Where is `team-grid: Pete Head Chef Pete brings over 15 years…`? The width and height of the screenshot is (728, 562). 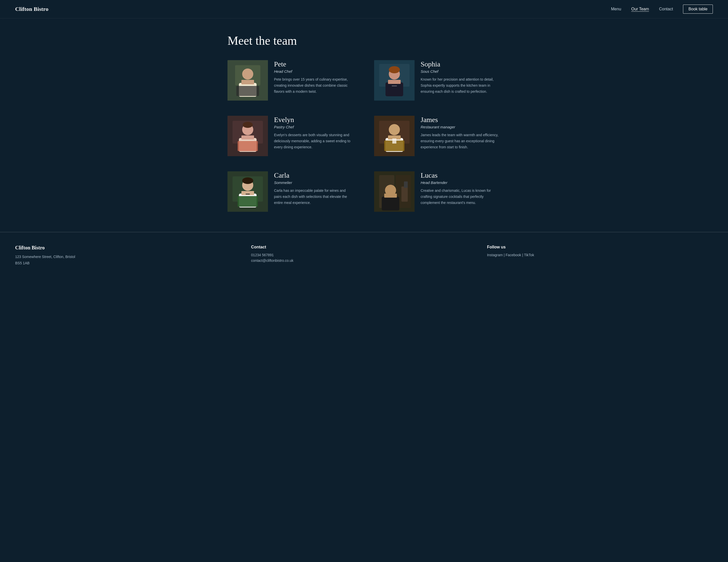
team-grid: Pete Head Chef Pete brings over 15 years… is located at coordinates (364, 136).